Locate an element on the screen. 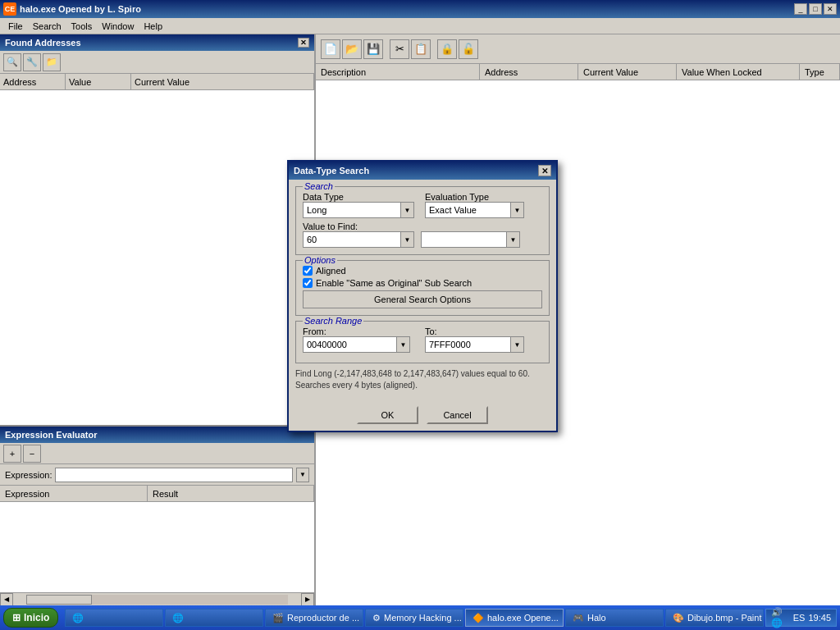 The image size is (840, 630). to-dropdown-arrow: ▼ is located at coordinates (518, 345).